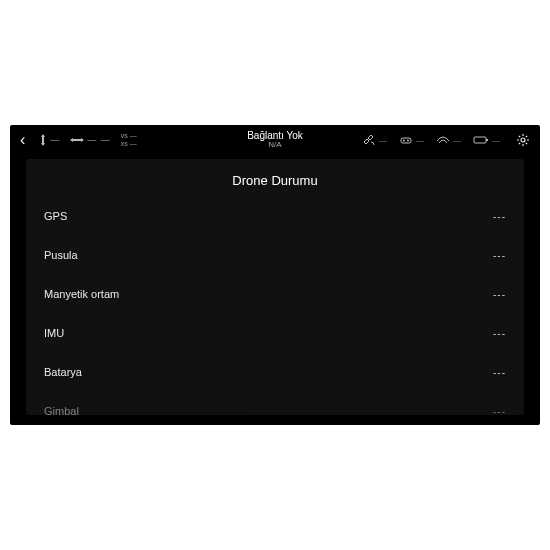 Image resolution: width=550 pixels, height=550 pixels. What do you see at coordinates (54, 333) in the screenshot?
I see `status-label: IMU` at bounding box center [54, 333].